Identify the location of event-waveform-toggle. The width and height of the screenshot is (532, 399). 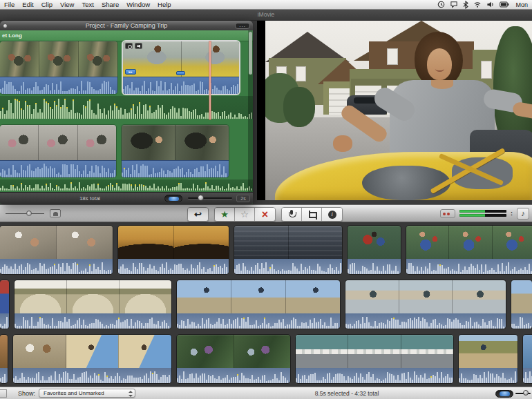
(504, 393).